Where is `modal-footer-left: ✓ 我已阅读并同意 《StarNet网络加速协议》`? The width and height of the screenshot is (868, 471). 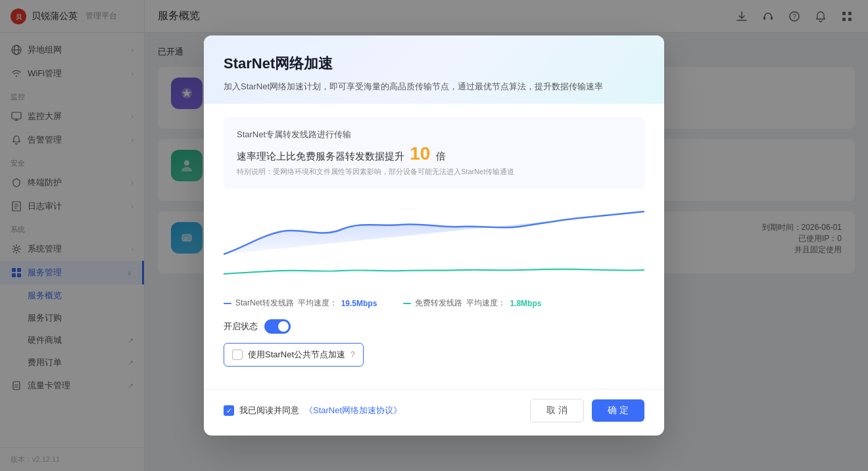
modal-footer-left: ✓ 我已阅读并同意 《StarNet网络加速协议》 is located at coordinates (373, 411).